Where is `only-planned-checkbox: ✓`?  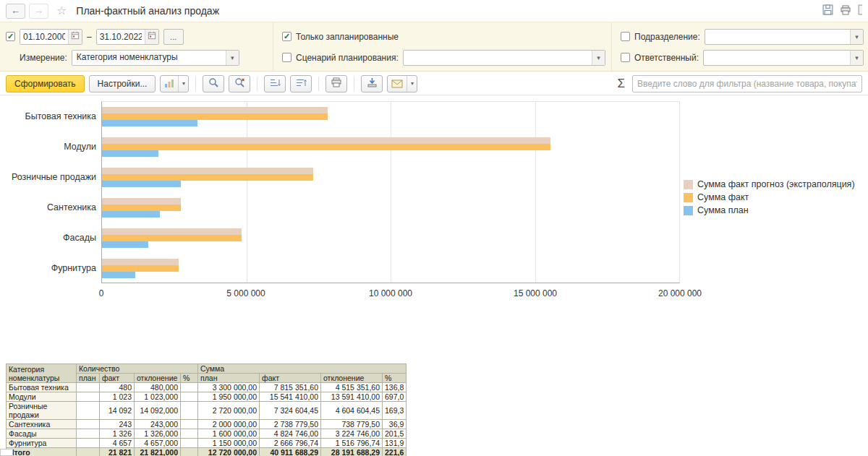 only-planned-checkbox: ✓ is located at coordinates (286, 36).